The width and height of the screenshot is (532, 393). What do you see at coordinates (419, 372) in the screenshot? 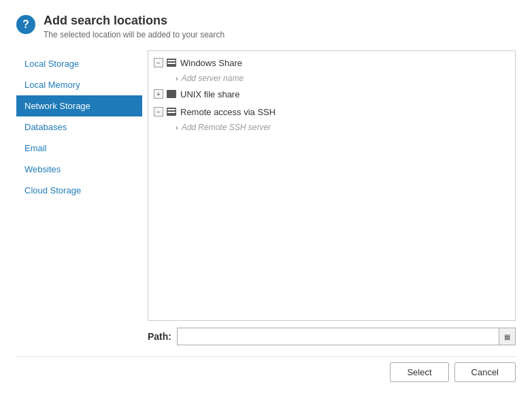
I see `select-button: Select` at bounding box center [419, 372].